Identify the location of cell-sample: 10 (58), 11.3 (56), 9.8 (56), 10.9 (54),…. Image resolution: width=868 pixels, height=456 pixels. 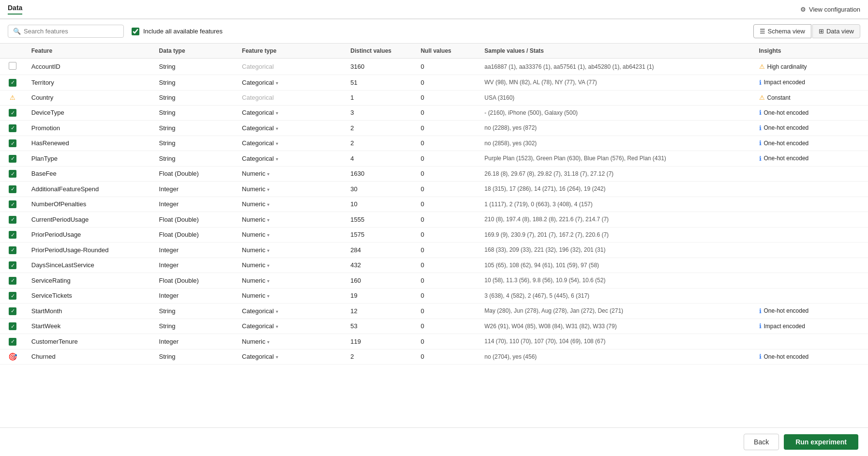
(615, 281).